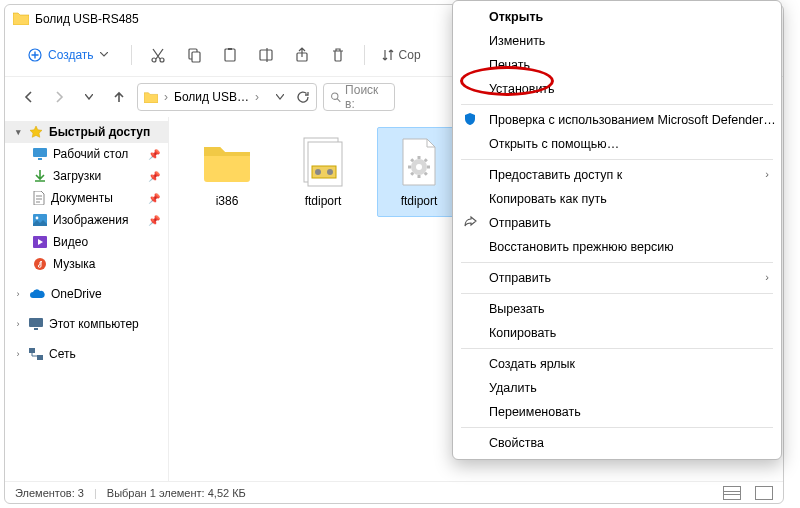  What do you see at coordinates (617, 364) in the screenshot?
I see `ctx-shortcut: Создать ярлык` at bounding box center [617, 364].